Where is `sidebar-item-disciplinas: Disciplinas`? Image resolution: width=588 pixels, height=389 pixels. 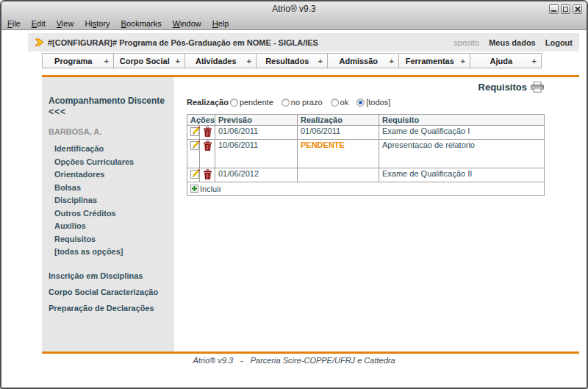 sidebar-item-disciplinas: Disciplinas is located at coordinates (107, 201).